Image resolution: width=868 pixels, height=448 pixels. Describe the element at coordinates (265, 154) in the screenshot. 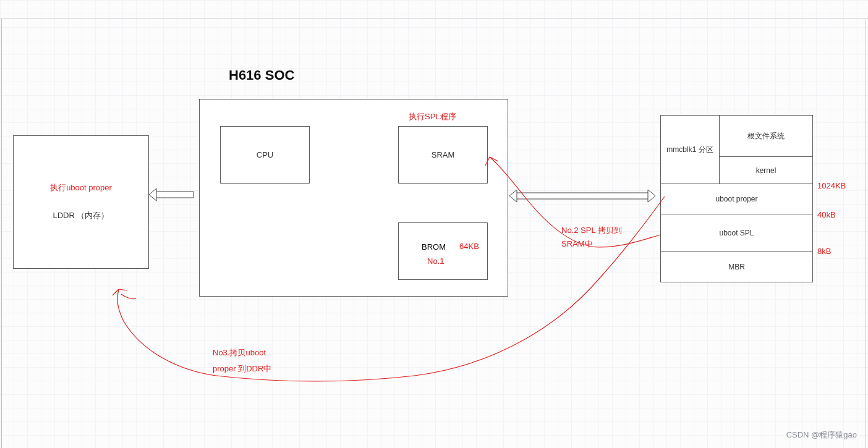

I see `cpu-box: CPU` at that location.